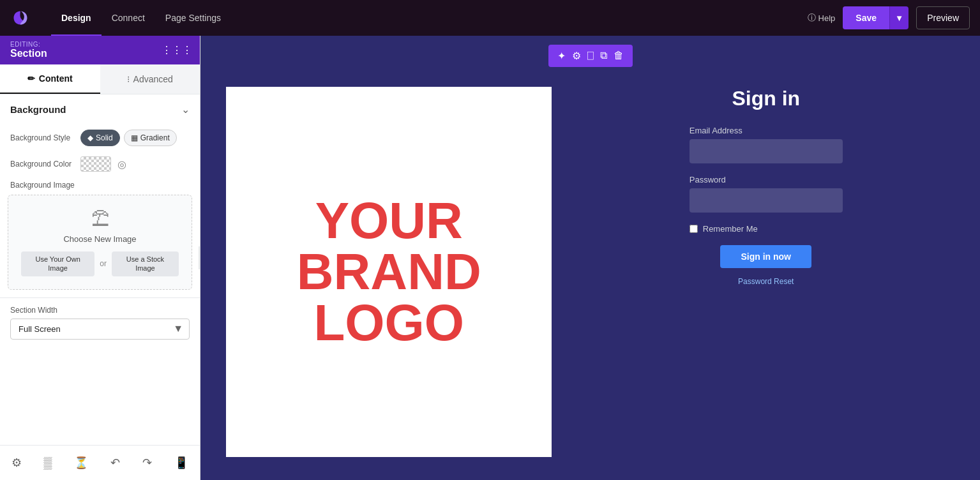  What do you see at coordinates (876, 18) in the screenshot?
I see `save-button-group: Save ▼` at bounding box center [876, 18].